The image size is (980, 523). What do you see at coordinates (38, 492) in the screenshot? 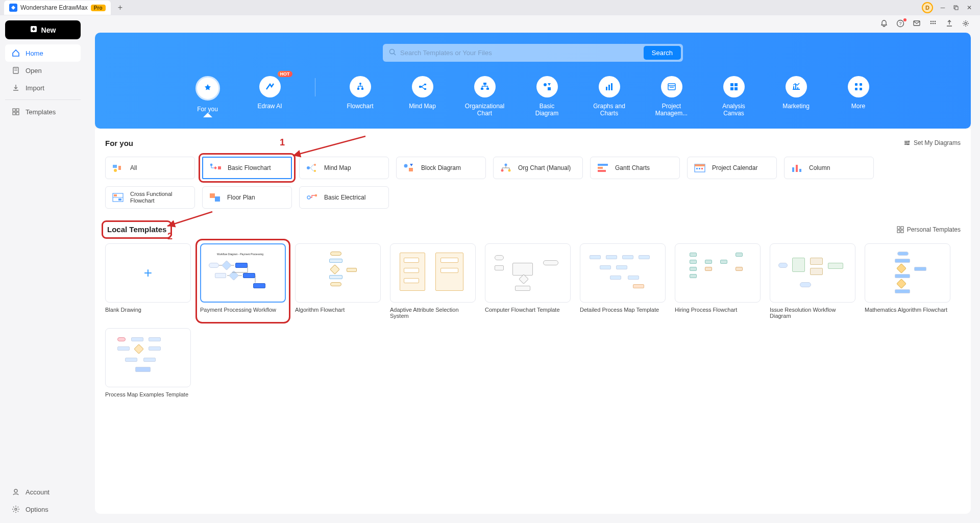
I see `sidebar-item-label: Account` at bounding box center [38, 492].